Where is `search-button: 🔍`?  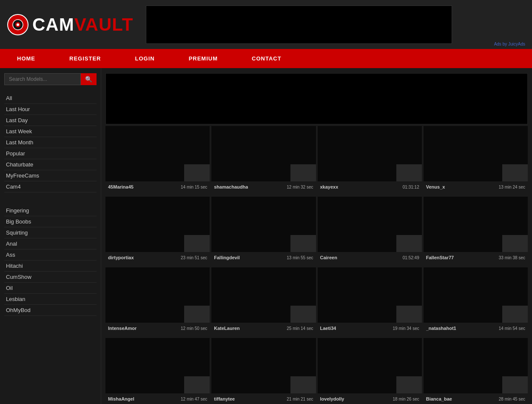 search-button: 🔍 is located at coordinates (88, 79).